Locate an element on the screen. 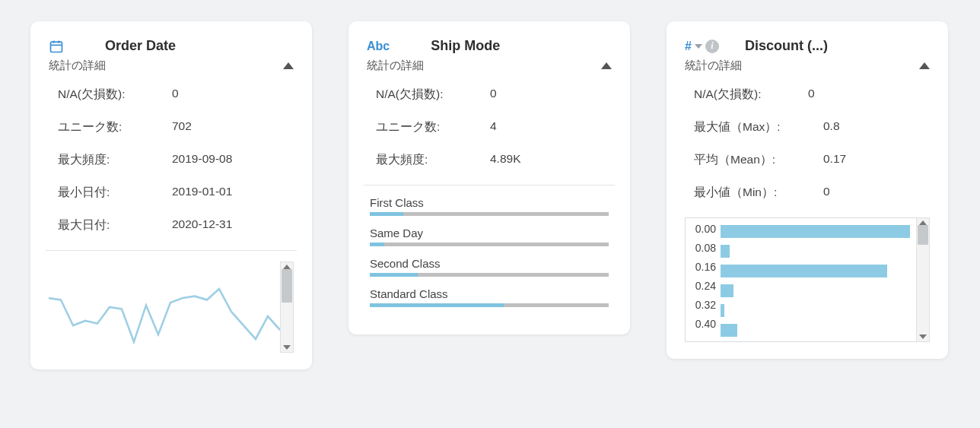 Image resolution: width=980 pixels, height=428 pixels. calendar-icon is located at coordinates (56, 46).